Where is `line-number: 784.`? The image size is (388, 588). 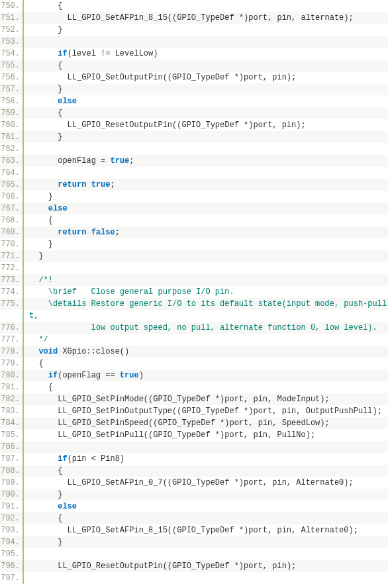 line-number: 784. is located at coordinates (12, 423).